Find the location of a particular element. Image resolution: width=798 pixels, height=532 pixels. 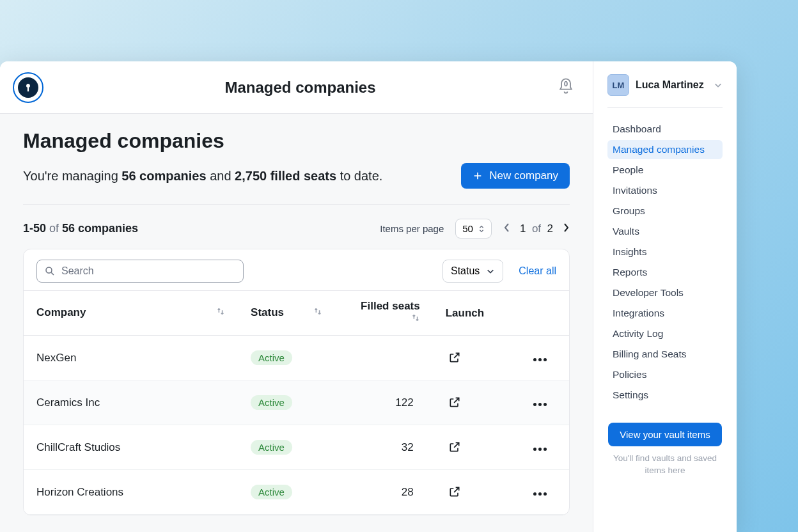

notifications-count: 0 is located at coordinates (566, 84).